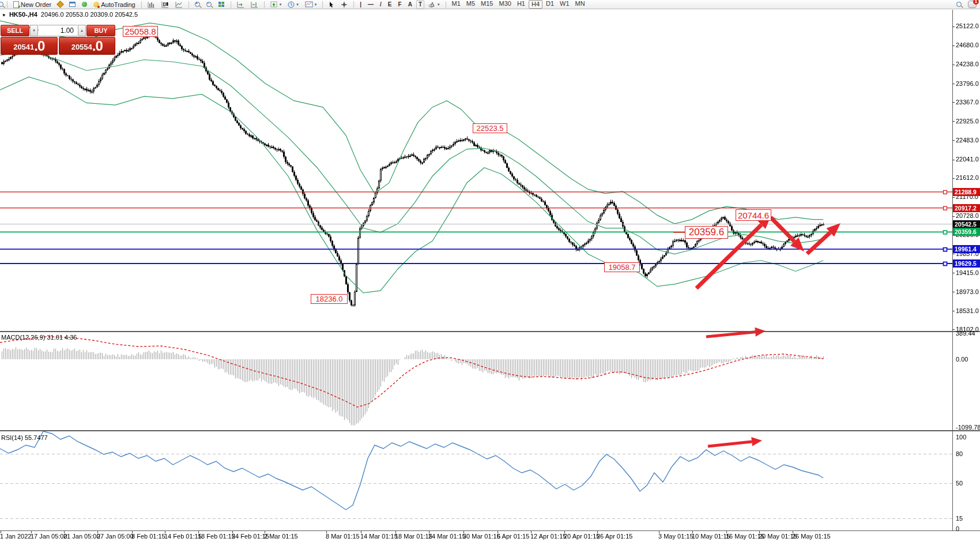 The width and height of the screenshot is (980, 542). Describe the element at coordinates (505, 3) in the screenshot. I see `timeframe-m30: M30` at that location.